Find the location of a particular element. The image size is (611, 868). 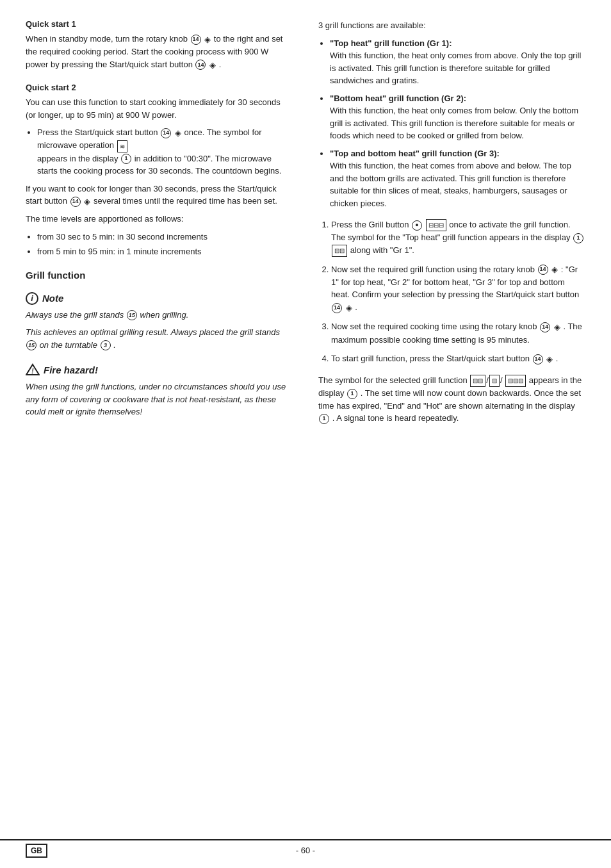

note-title: i Note is located at coordinates (159, 299).